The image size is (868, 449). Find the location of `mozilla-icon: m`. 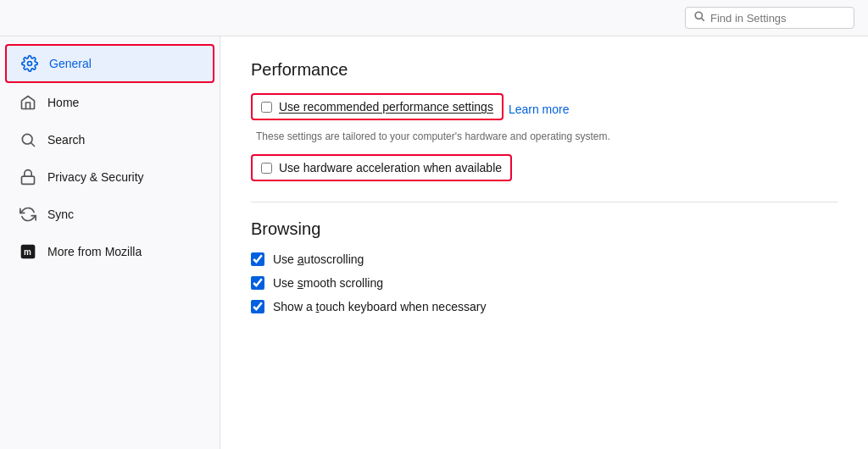

mozilla-icon: m is located at coordinates (28, 252).